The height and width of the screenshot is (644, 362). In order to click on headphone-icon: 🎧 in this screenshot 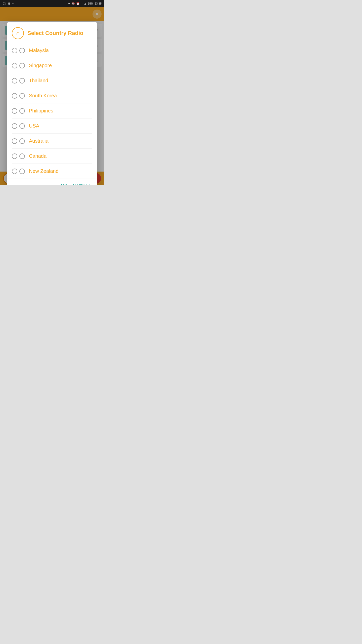, I will do `click(4, 4)`.